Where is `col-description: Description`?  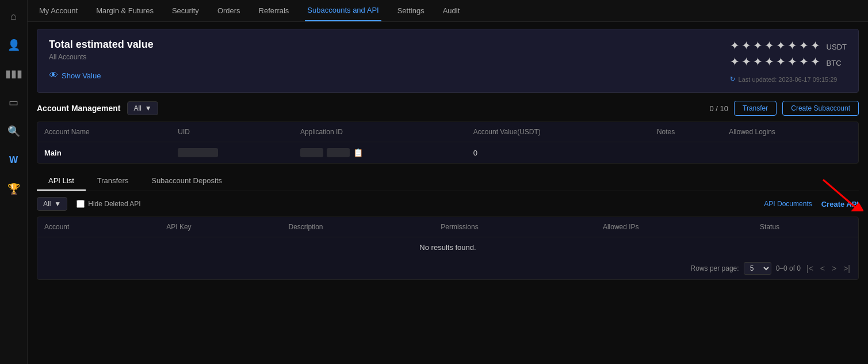 col-description: Description is located at coordinates (358, 227).